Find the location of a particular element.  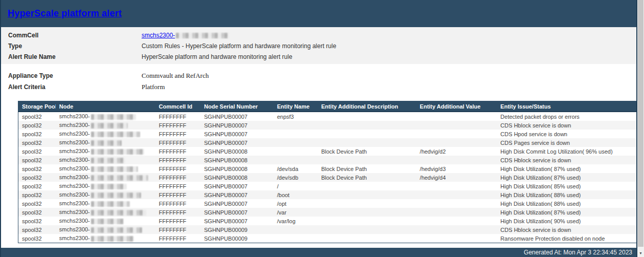

cell-entity-additional-value: /hedvig/d4 is located at coordinates (456, 177).